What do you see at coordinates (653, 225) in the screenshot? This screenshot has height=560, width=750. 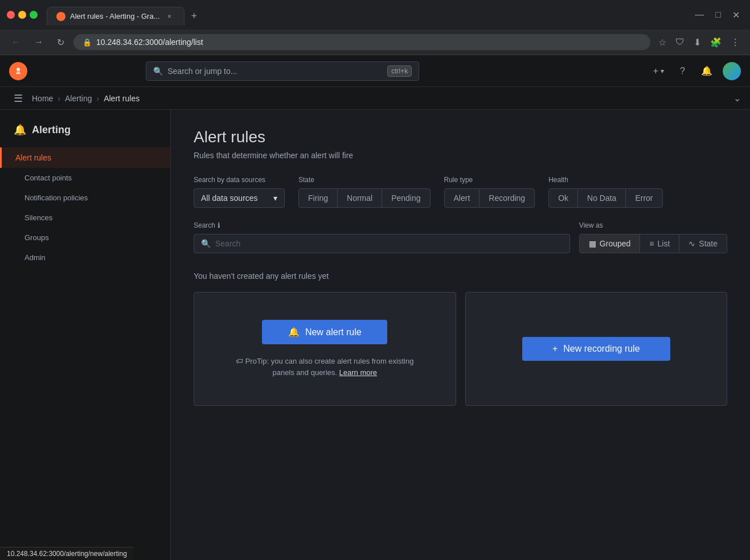 I see `view-as-label: View as` at bounding box center [653, 225].